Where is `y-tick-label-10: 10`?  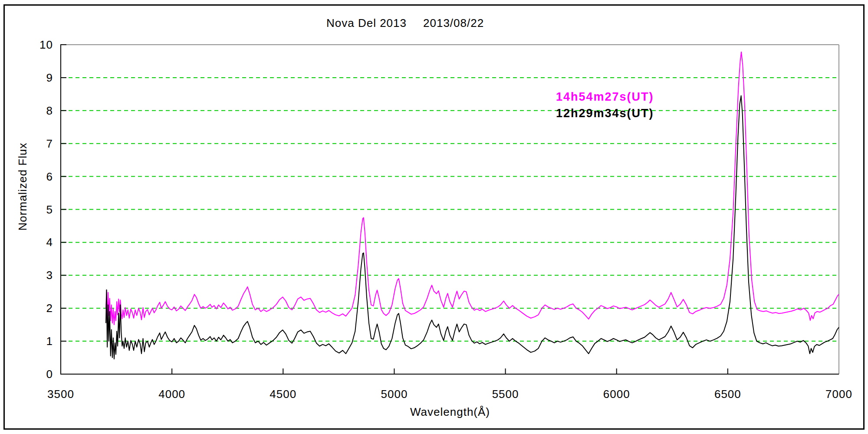 y-tick-label-10: 10 is located at coordinates (46, 45).